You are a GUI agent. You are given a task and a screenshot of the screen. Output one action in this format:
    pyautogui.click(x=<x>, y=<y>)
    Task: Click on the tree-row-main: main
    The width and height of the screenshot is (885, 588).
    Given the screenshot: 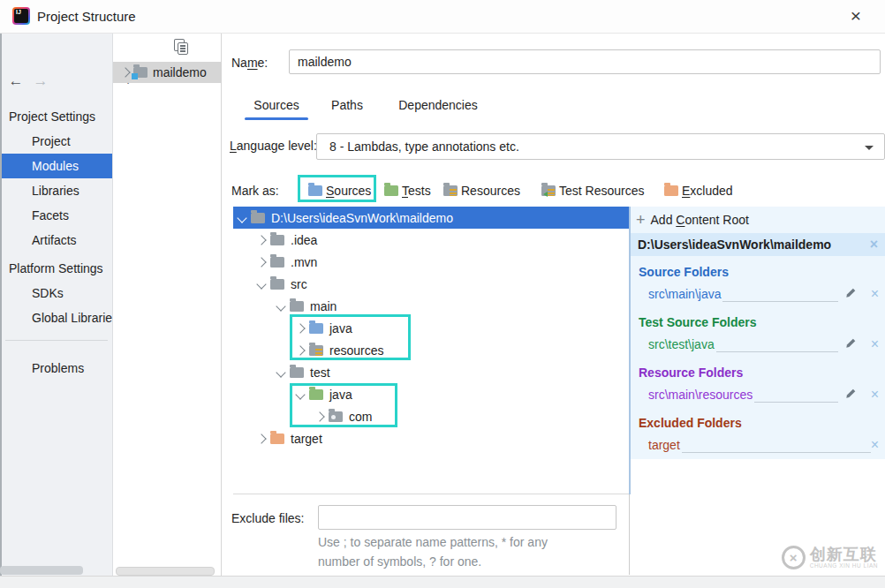 What is the action you would take?
    pyautogui.click(x=431, y=305)
    